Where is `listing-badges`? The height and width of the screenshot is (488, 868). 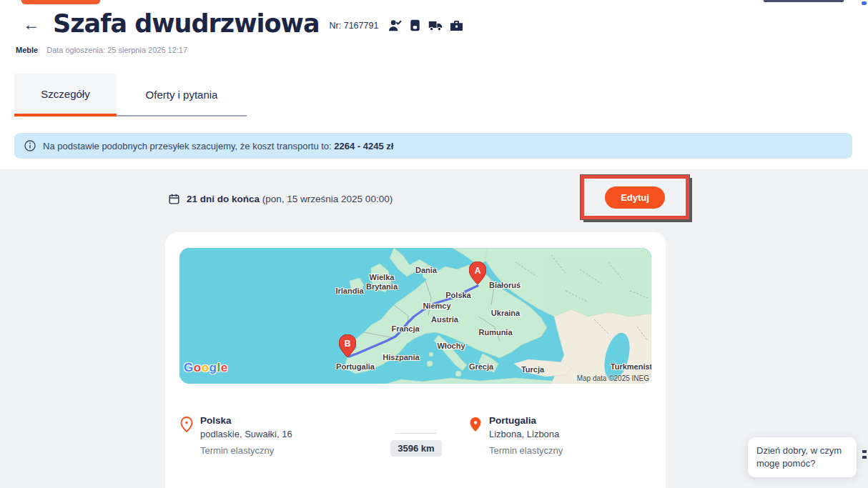
listing-badges is located at coordinates (425, 26).